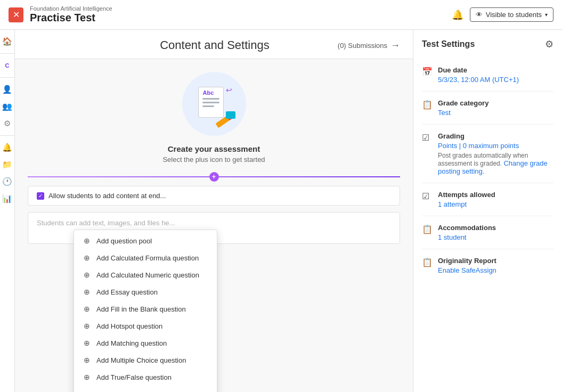 Image resolution: width=562 pixels, height=392 pixels. I want to click on dropdown-label-add-fill-blank: Add Fill in the Blank question, so click(141, 309).